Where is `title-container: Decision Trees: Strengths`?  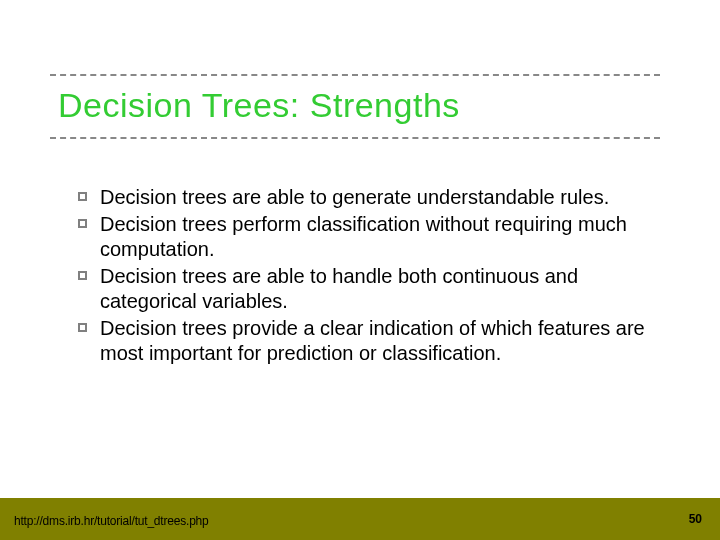 title-container: Decision Trees: Strengths is located at coordinates (355, 106).